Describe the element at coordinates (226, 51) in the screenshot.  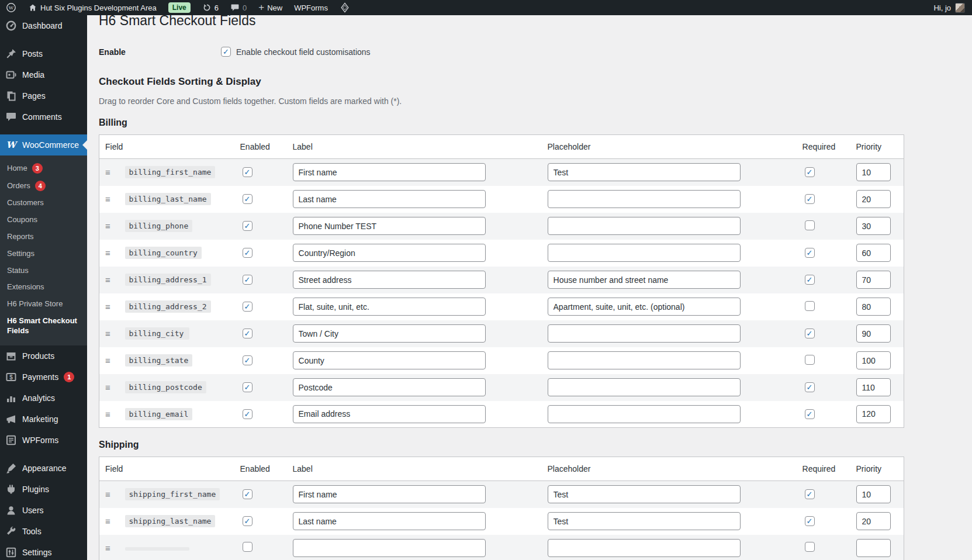
I see `enable-checkbox: ✓` at that location.